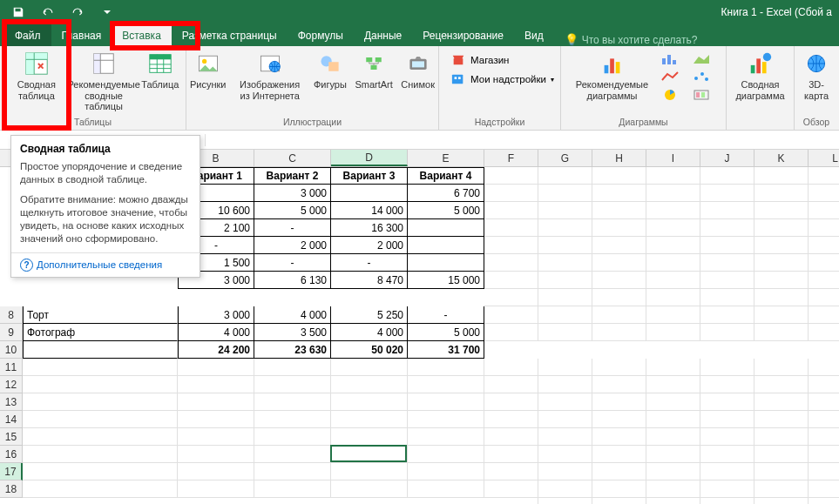  I want to click on cell: 5 000, so click(446, 211).